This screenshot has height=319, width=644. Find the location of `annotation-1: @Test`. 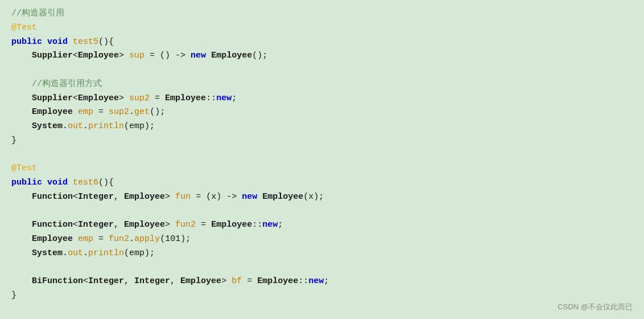

annotation-1: @Test is located at coordinates (24, 27).